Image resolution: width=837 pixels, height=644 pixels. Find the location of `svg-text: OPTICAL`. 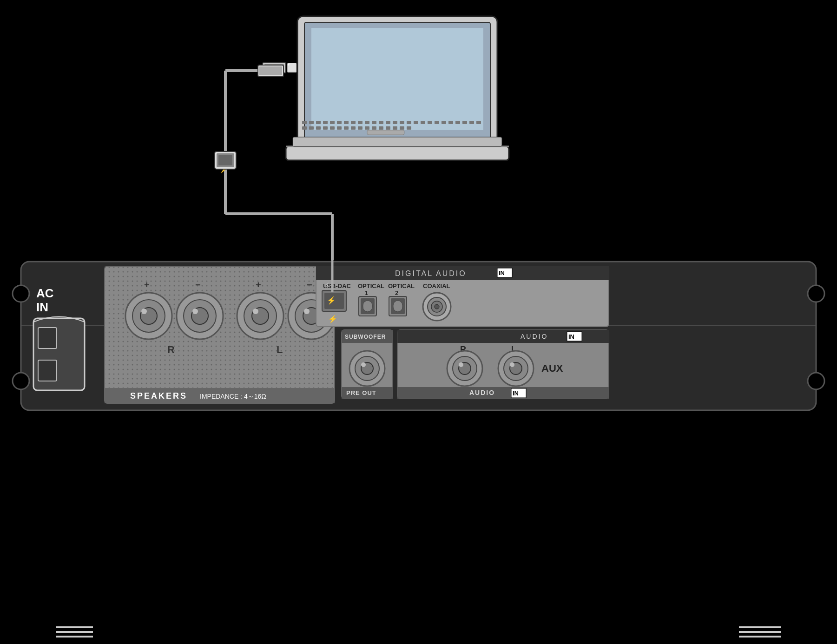

svg-text: OPTICAL is located at coordinates (402, 286).